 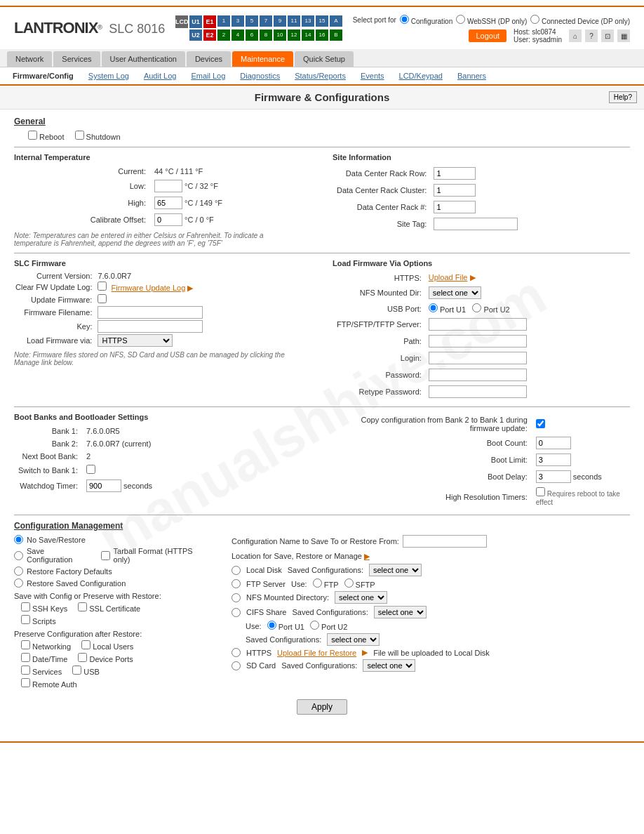 I want to click on local-disk-radio, so click(x=236, y=570).